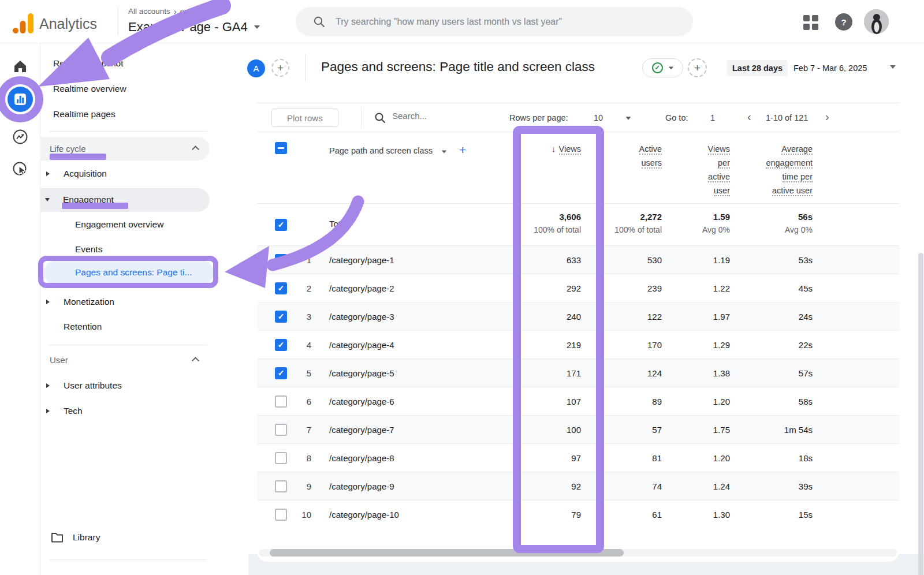 The height and width of the screenshot is (575, 924). I want to click on page-path: /category/page-2, so click(370, 288).